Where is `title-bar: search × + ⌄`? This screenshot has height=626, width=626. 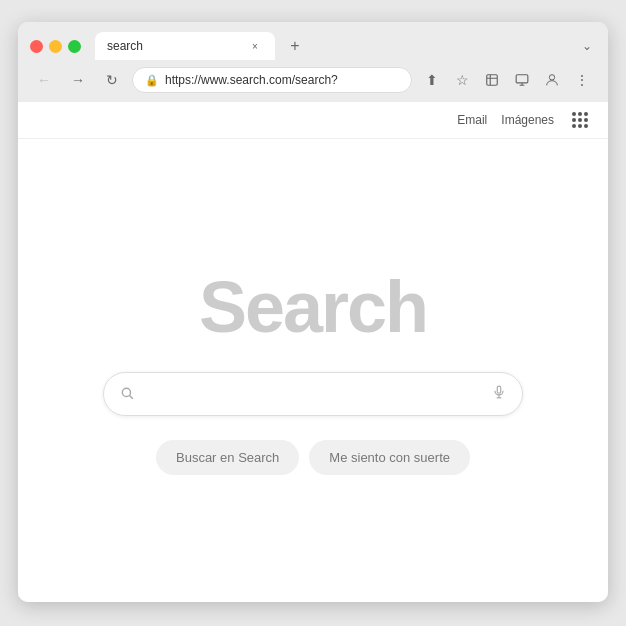
title-bar: search × + ⌄ is located at coordinates (313, 41).